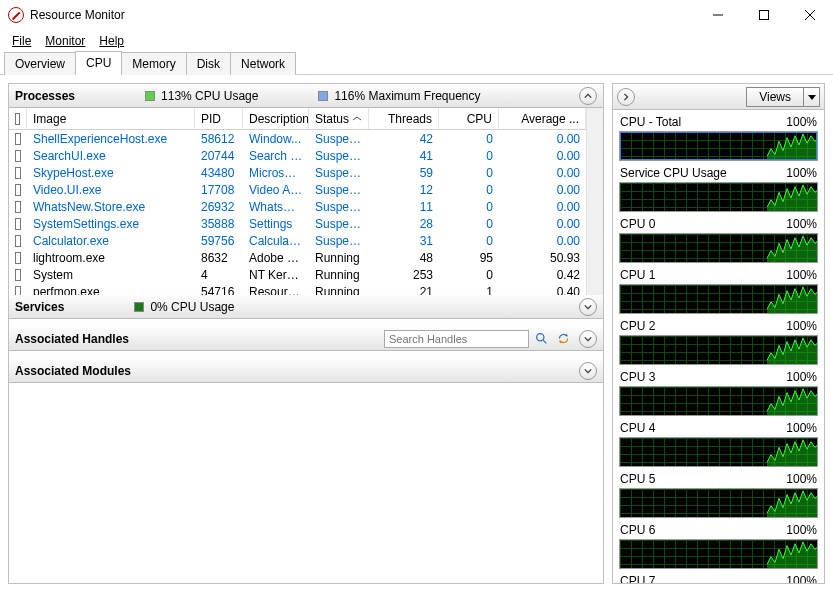 The width and height of the screenshot is (833, 592). What do you see at coordinates (112, 41) in the screenshot?
I see `menu-help: Help` at bounding box center [112, 41].